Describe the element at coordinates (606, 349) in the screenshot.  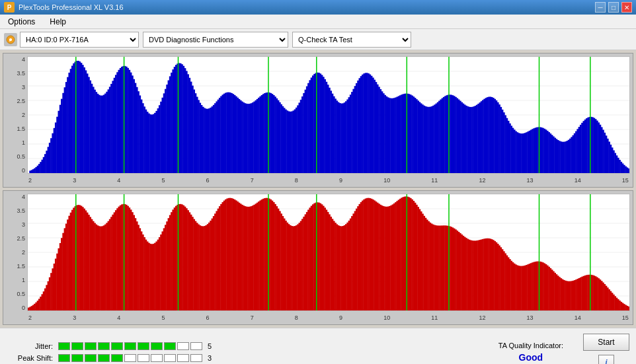
I see `start-section: Start i` at that location.